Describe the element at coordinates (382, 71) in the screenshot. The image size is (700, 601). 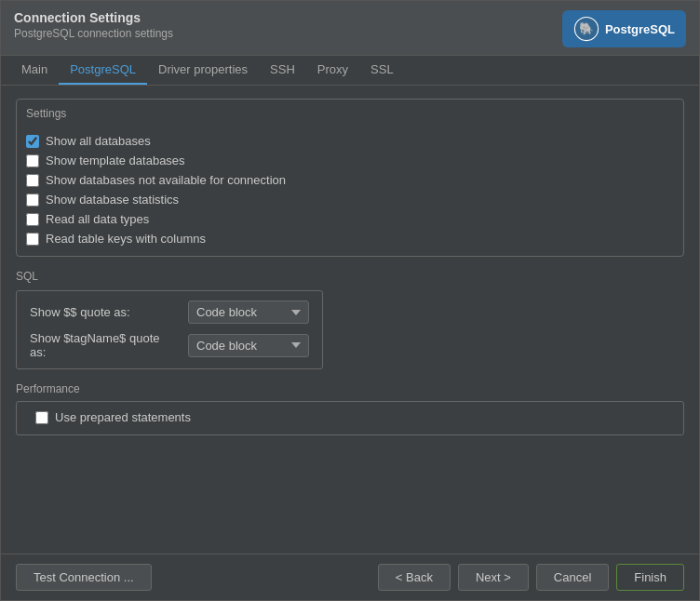
I see `tab-ssl: SSL` at that location.